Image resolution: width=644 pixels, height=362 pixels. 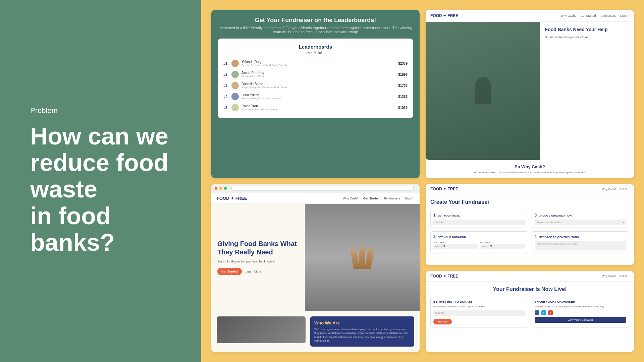 What do you see at coordinates (258, 261) in the screenshot?
I see `card3-hero-subtext: Start a fundraiser for your food bank to…` at bounding box center [258, 261].